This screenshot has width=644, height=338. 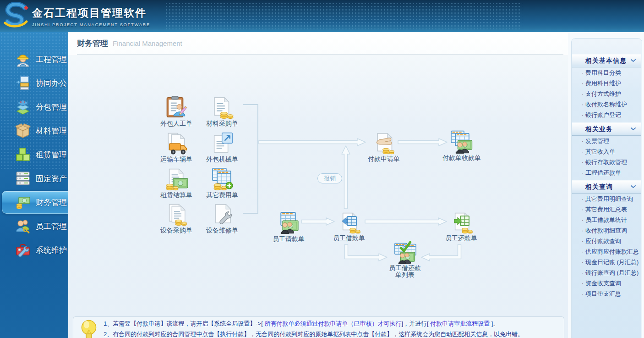 I want to click on flow-node-equipment-purchase-order: 设备采购单, so click(x=176, y=218).